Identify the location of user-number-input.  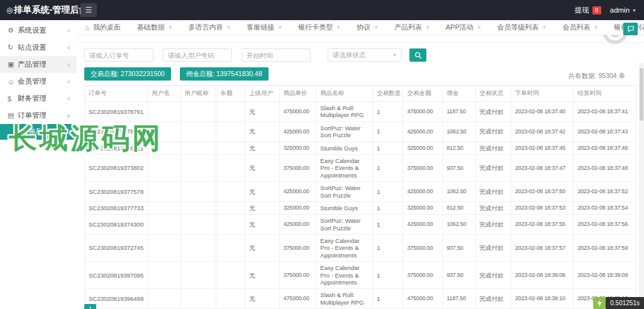
(197, 55).